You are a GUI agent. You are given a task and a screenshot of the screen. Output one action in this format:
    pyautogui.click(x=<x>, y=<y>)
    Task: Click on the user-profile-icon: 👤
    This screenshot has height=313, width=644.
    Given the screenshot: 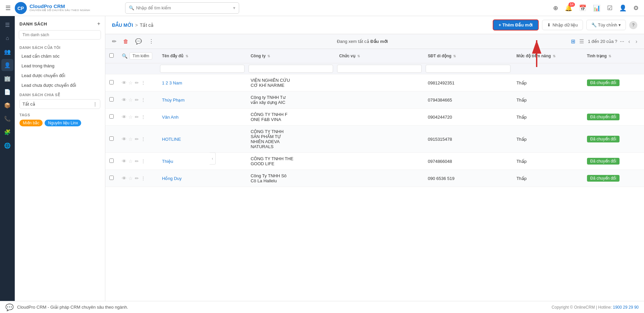 What is the action you would take?
    pyautogui.click(x=623, y=8)
    